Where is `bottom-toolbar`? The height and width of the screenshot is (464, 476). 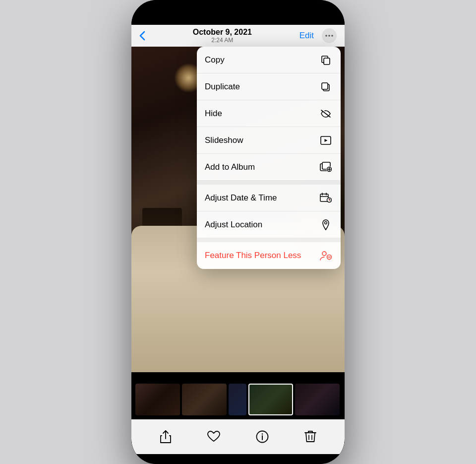 bottom-toolbar is located at coordinates (238, 437).